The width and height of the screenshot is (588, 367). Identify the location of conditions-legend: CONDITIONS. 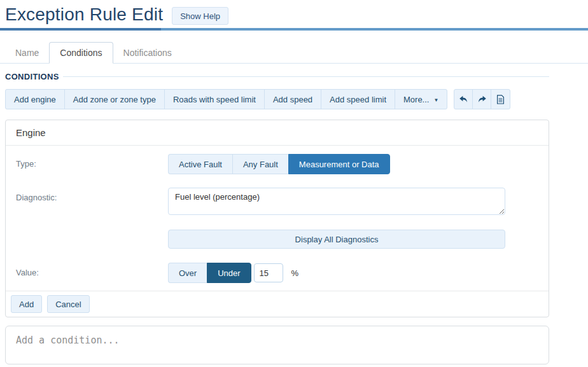
(32, 76).